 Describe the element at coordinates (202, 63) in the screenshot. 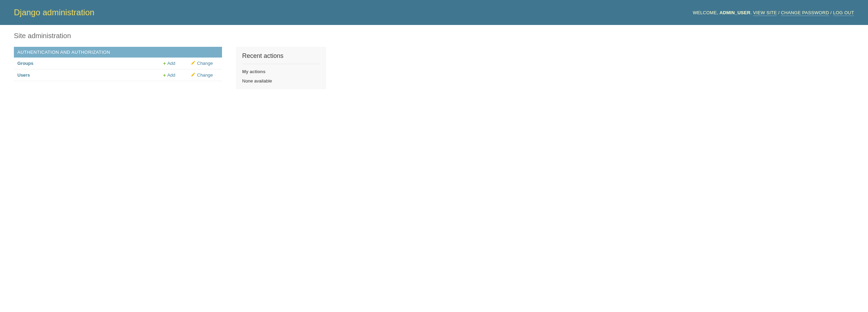

I see `change-groups-link: Change` at that location.